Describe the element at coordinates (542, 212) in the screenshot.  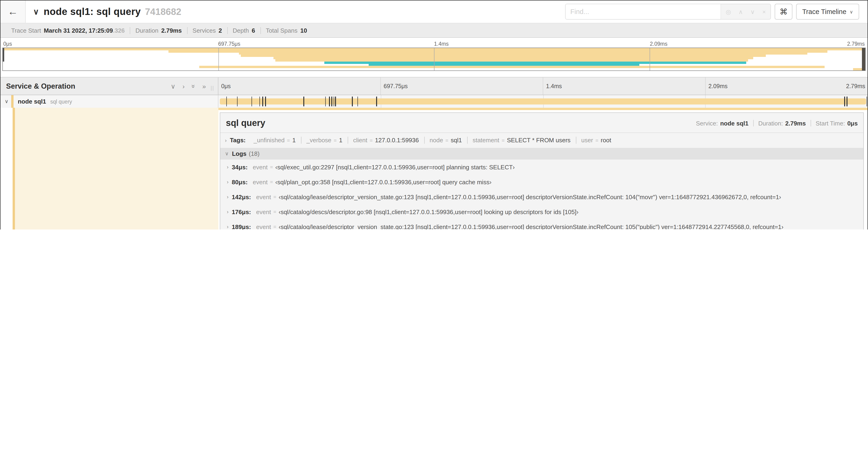
I see `log-row: › 176μs: event = ‹sql/catalog/descs/desc…` at that location.